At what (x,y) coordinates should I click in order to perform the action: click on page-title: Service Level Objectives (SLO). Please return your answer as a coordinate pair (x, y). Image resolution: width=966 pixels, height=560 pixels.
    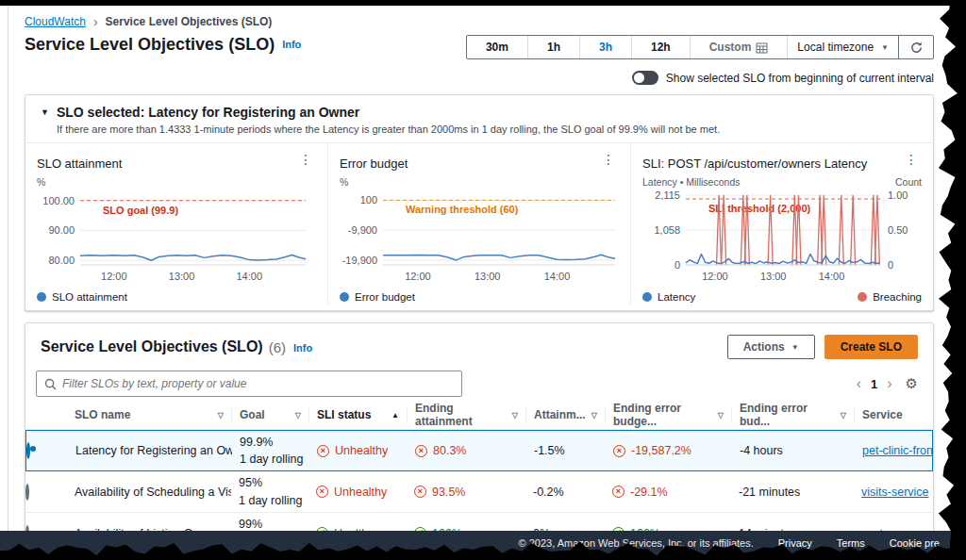
    Looking at the image, I should click on (149, 45).